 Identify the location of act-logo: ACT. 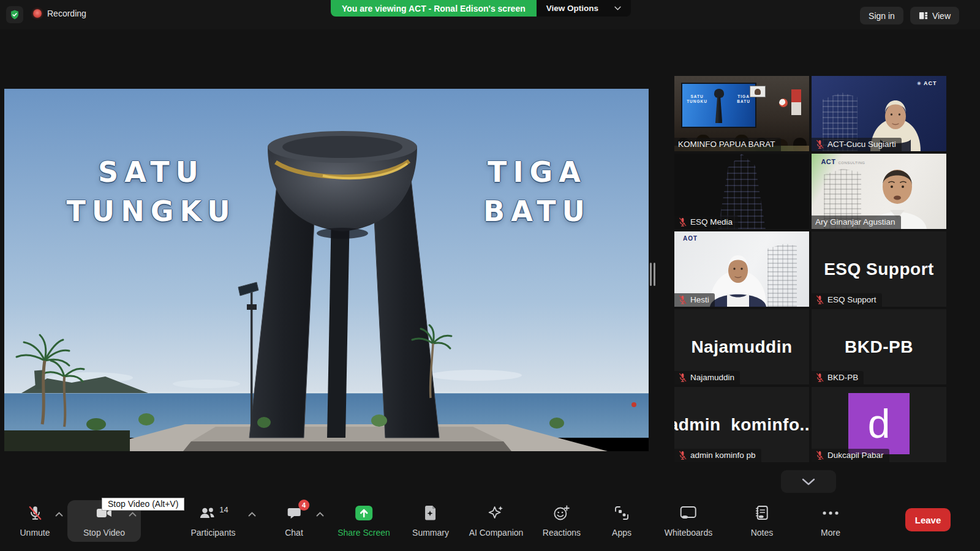
(927, 83).